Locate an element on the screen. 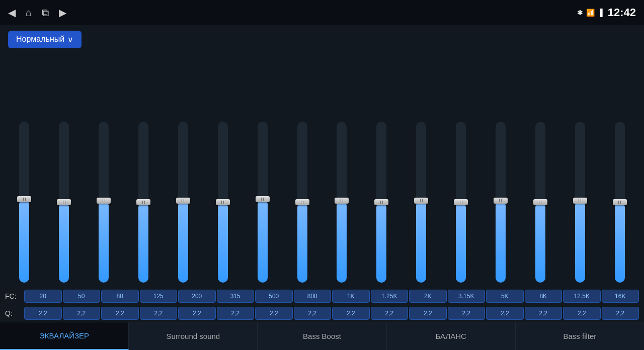 This screenshot has height=350, width=644. slider-fill-1.25K is located at coordinates (381, 242).